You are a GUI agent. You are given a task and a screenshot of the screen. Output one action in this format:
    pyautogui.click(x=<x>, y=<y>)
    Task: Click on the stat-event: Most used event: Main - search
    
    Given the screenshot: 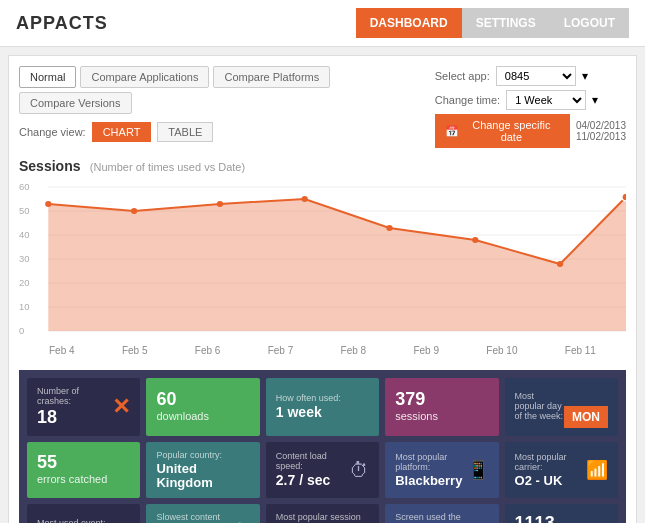 What is the action you would take?
    pyautogui.click(x=84, y=514)
    